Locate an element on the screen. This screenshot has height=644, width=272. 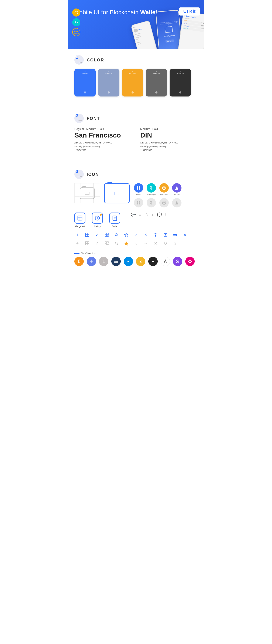
matic-icon is located at coordinates (178, 262).